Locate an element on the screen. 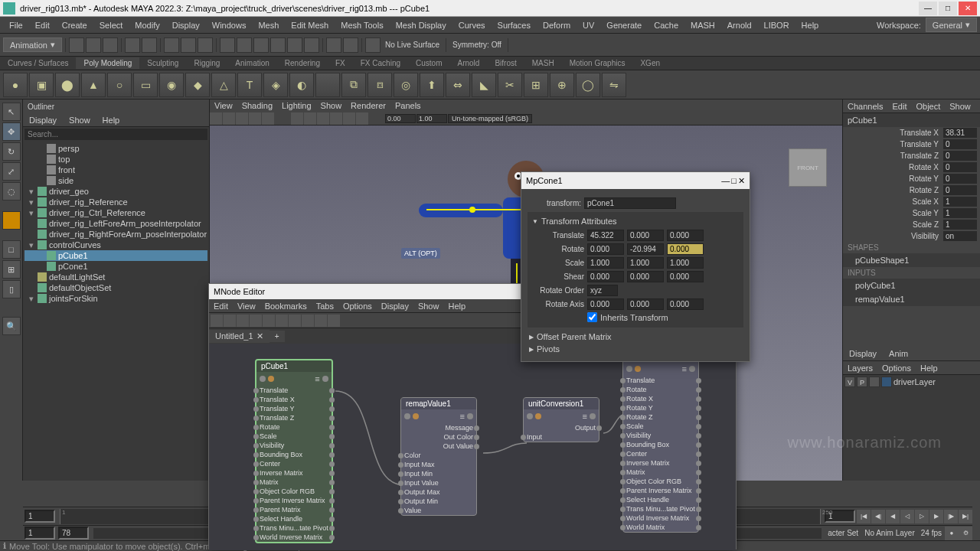 The image size is (980, 551). poly-cylinder-icon: ⬤ is located at coordinates (67, 85).